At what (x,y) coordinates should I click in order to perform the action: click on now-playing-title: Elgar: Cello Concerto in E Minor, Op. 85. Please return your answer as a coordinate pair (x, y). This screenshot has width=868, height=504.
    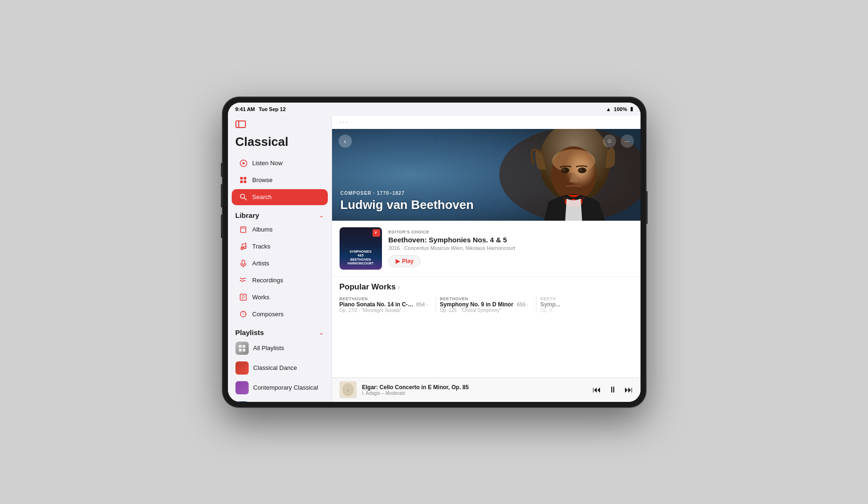
    Looking at the image, I should click on (475, 387).